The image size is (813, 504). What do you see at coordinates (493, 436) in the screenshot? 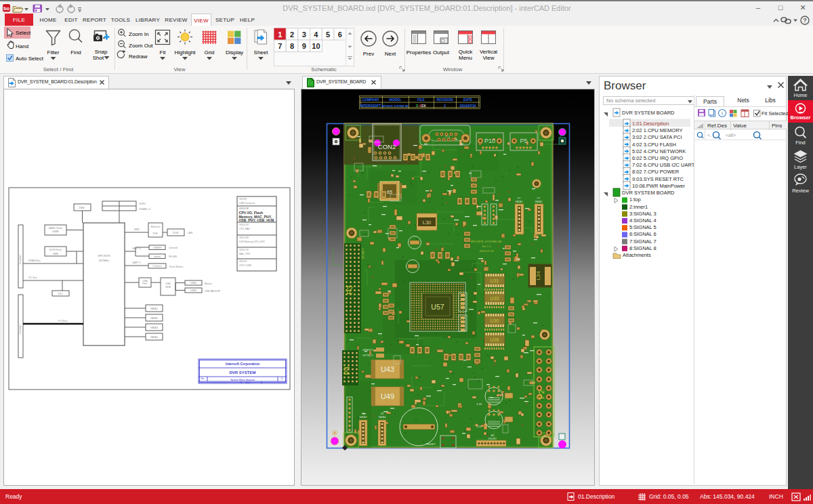
I see `svg-text: A5` at bounding box center [493, 436].